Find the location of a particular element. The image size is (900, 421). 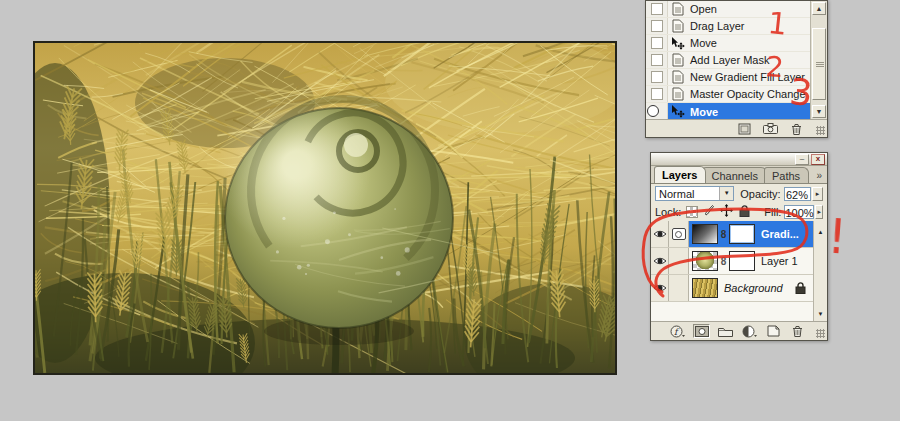

panel-tab-strip: Layers Channels Paths » is located at coordinates (739, 175).